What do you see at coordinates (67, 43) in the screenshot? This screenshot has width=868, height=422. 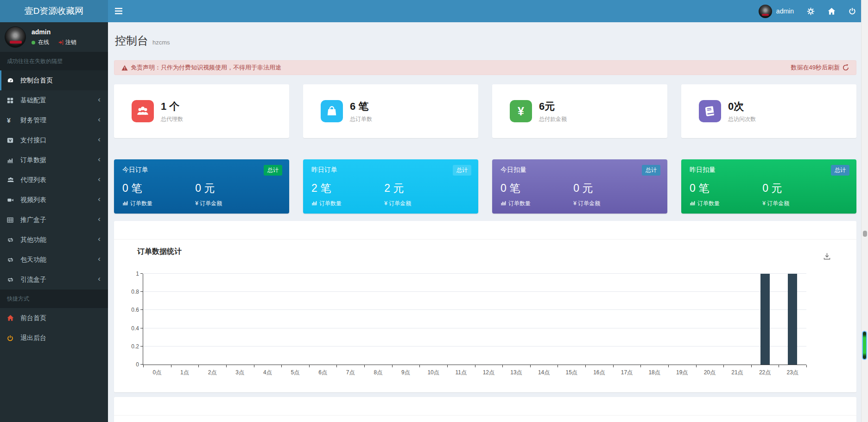 I see `logout-link: 注销` at bounding box center [67, 43].